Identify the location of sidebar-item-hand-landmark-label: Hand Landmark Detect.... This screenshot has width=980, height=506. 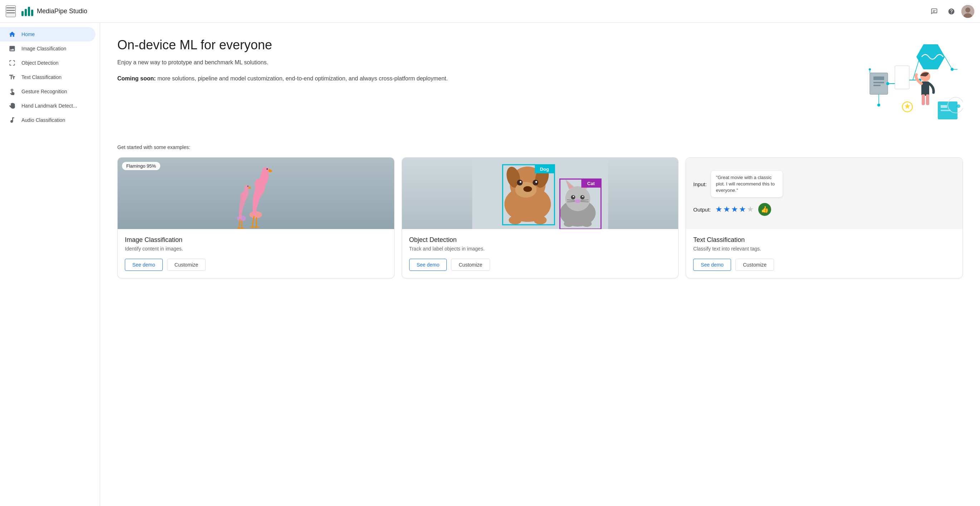
(49, 106).